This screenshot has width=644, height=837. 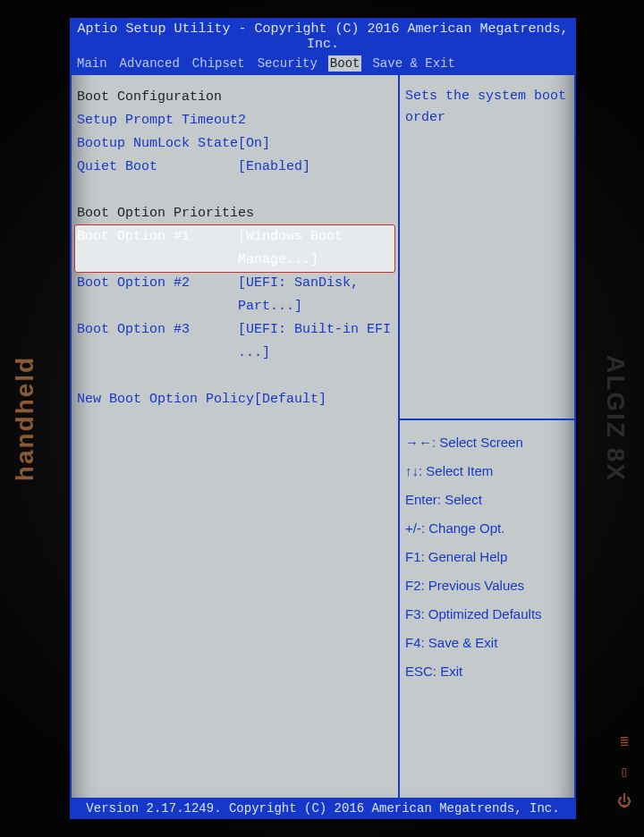 I want to click on boot-policy-row: New Boot Option Policy[Default], so click(x=234, y=400).